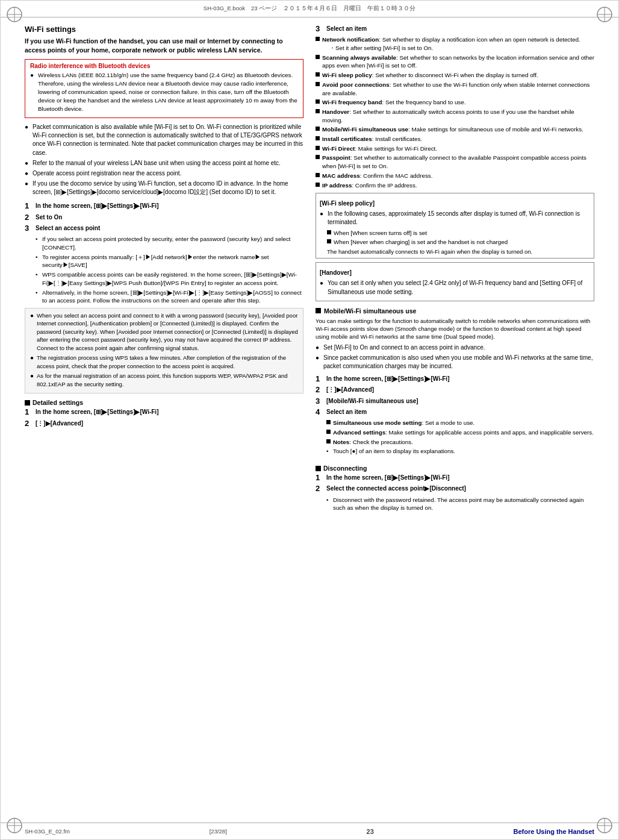 This screenshot has width=619, height=840. Describe the element at coordinates (460, 442) in the screenshot. I see `list-item: Notes: Check the precautions.` at that location.